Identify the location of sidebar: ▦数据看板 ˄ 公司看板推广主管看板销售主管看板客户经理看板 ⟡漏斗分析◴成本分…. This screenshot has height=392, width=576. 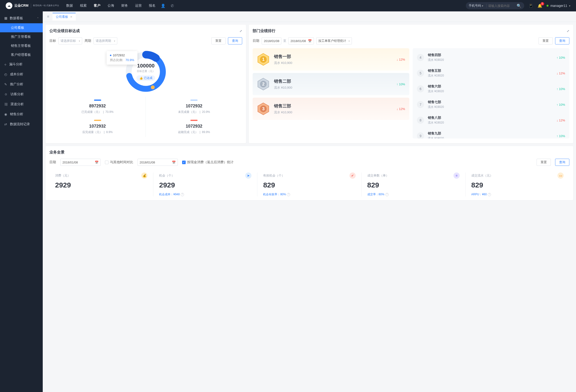
(21, 107).